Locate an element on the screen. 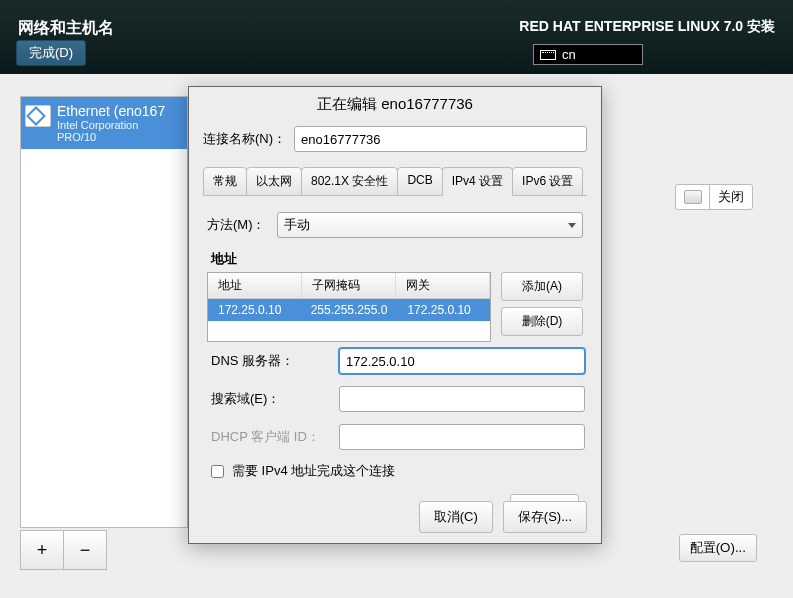 This screenshot has height=598, width=793. dns-input is located at coordinates (462, 361).